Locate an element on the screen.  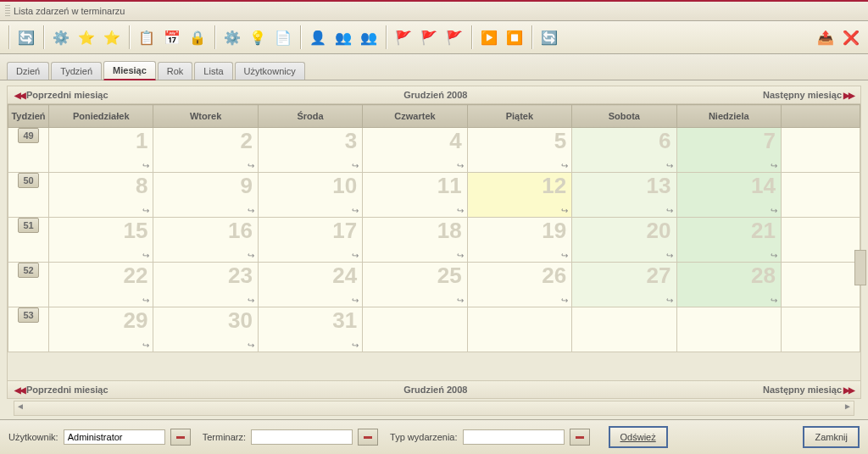
tab-dzień: Dzień is located at coordinates (28, 71).